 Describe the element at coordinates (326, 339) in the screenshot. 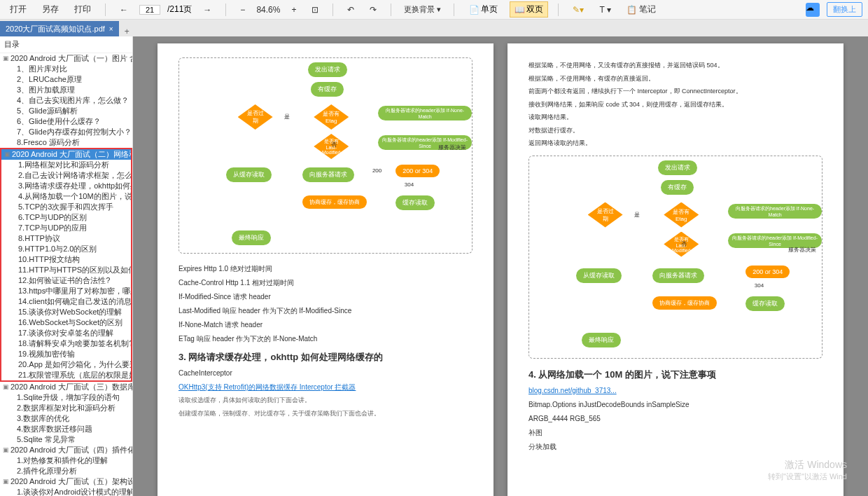

I see `text-etag: ETag 响应 header 作为下次的 If-None-Match` at that location.